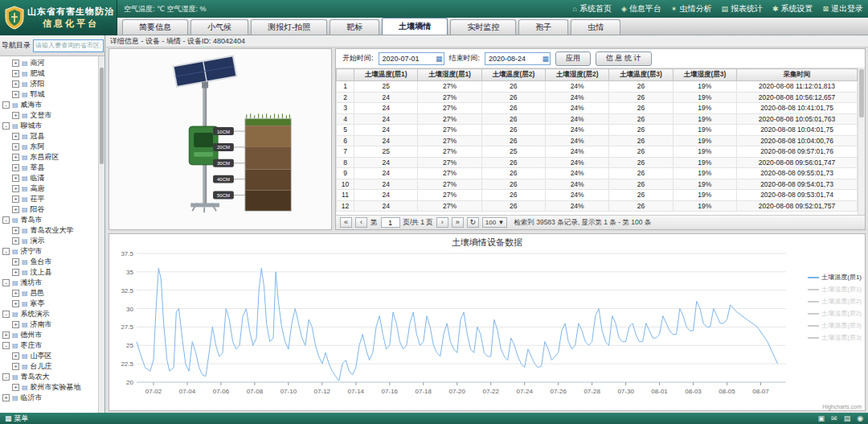  What do you see at coordinates (49, 220) in the screenshot?
I see `tree-item: -▤青岛市` at bounding box center [49, 220].